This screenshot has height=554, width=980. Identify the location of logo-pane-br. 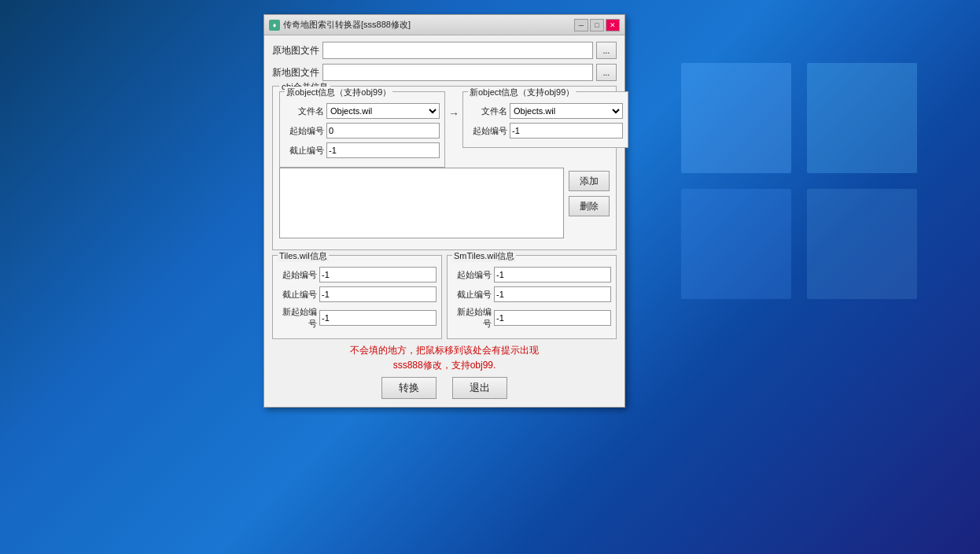
(862, 244).